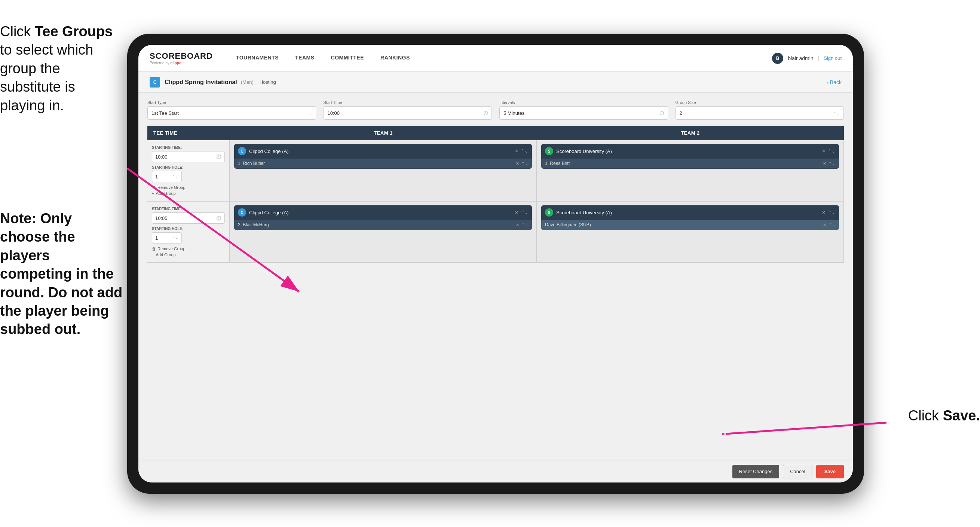 This screenshot has width=980, height=527. Describe the element at coordinates (500, 59) in the screenshot. I see `nav-links: TOURNAMENTS TEAMS COMMITTEE RANKINGS` at that location.